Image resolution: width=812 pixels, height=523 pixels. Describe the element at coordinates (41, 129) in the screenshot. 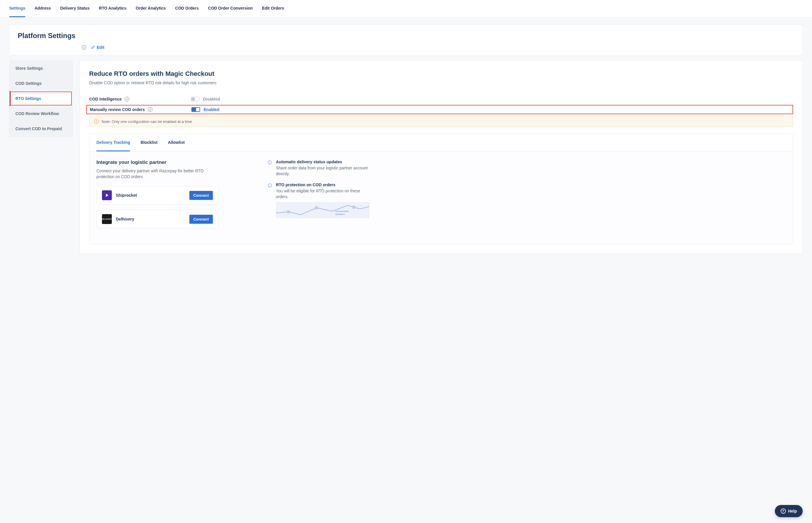

I see `sidebar-item-convert-cod-to-prepaid: Convert COD to Prepaid` at that location.